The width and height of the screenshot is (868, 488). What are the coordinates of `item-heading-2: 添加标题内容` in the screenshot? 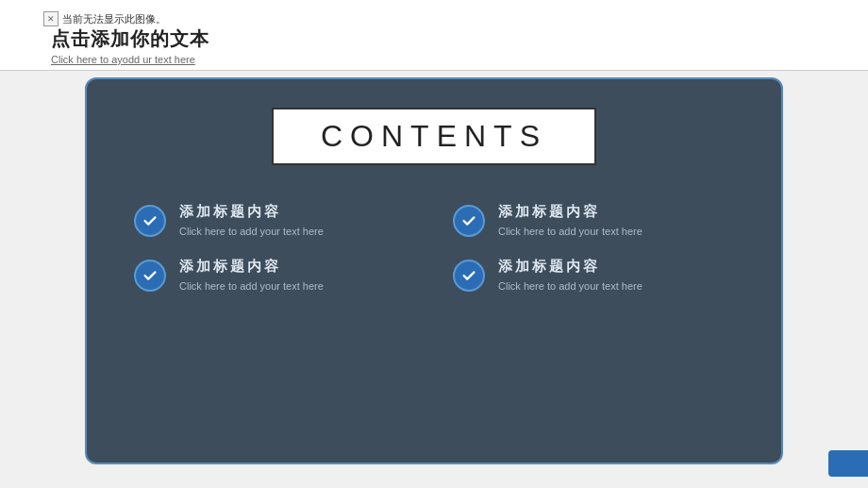 It's located at (570, 211).